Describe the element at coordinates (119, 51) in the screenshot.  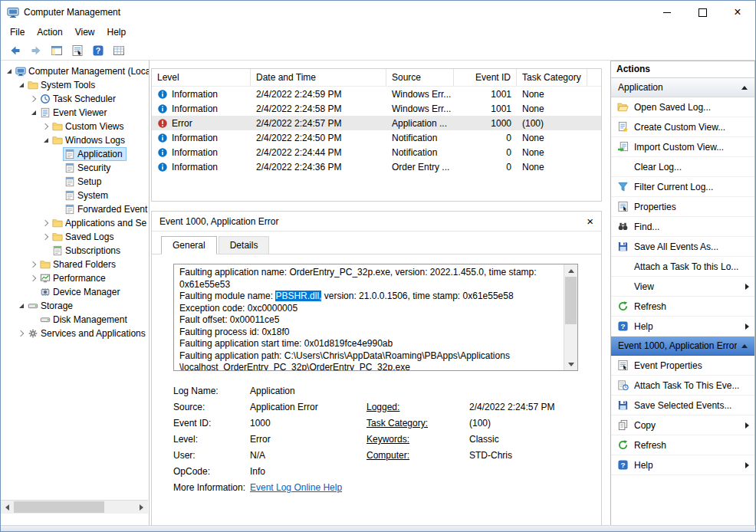
I see `export-list-button` at that location.